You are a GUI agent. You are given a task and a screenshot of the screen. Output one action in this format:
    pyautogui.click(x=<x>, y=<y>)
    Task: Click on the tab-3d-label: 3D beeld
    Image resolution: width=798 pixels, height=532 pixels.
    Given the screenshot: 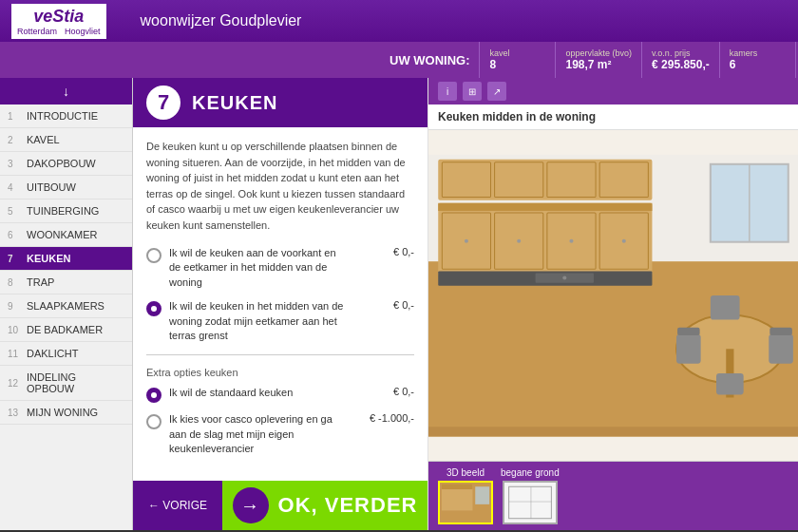 What is the action you would take?
    pyautogui.click(x=466, y=473)
    